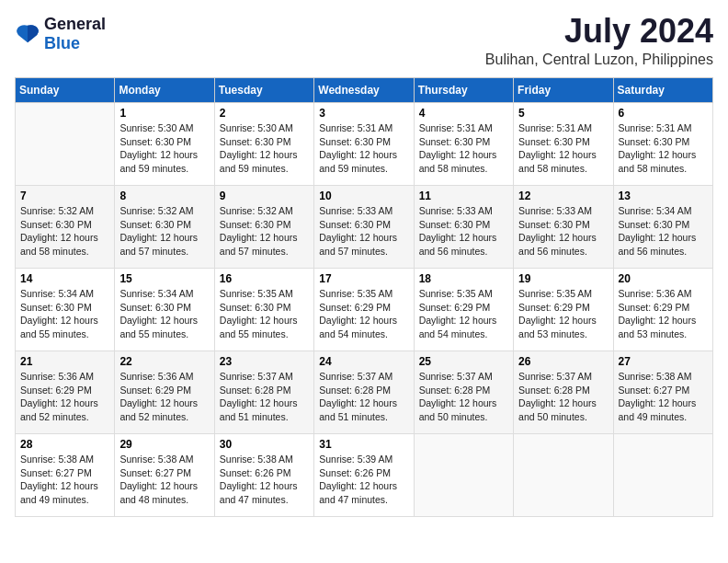 Image resolution: width=728 pixels, height=563 pixels. Describe the element at coordinates (364, 476) in the screenshot. I see `calendar-week-4: 28Sunrise: 5:38 AM Sunset: 6:27 PM Dayli…` at that location.